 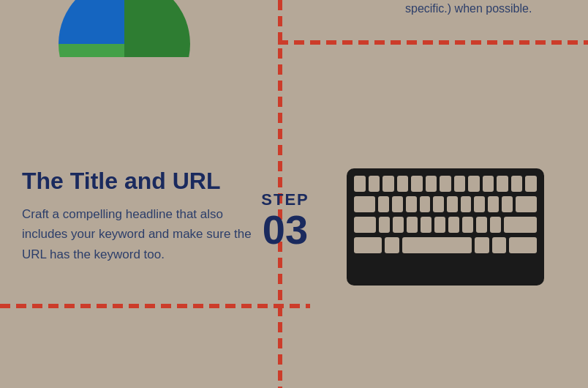 I want to click on keyboard-illustration, so click(x=445, y=231).